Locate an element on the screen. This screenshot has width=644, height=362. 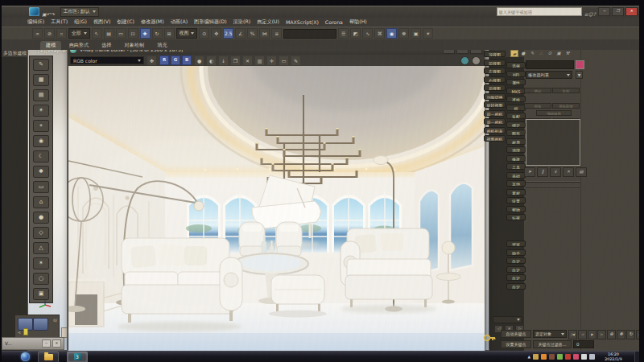
script-tool-button: 自定 is located at coordinates (516, 261).